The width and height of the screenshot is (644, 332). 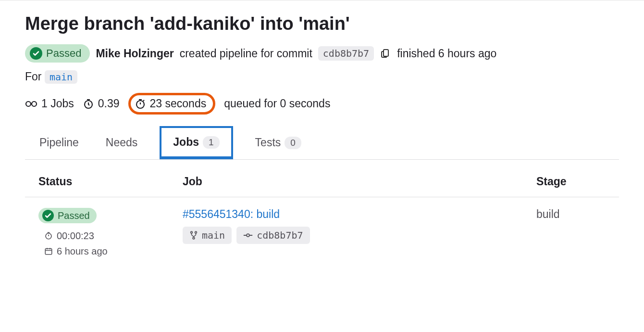 What do you see at coordinates (97, 243) in the screenshot?
I see `row-time-info: 00:00:23 6 hours ago` at bounding box center [97, 243].